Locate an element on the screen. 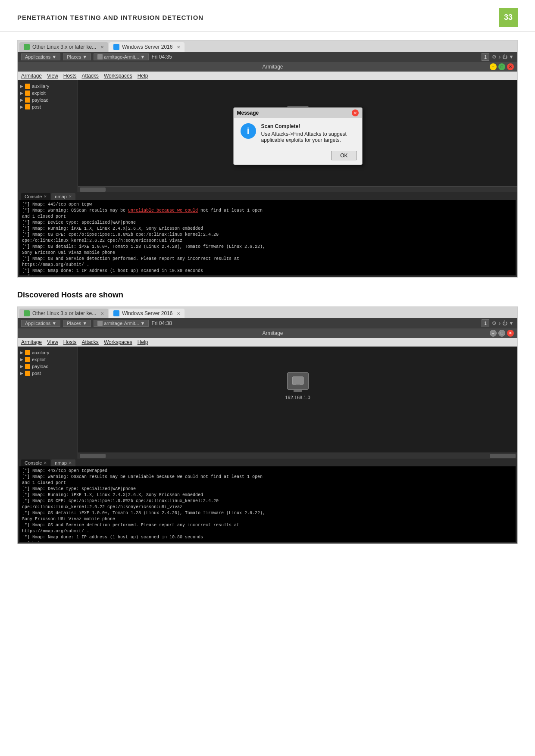  tree-item-post-2: ▶ post is located at coordinates (47, 373).